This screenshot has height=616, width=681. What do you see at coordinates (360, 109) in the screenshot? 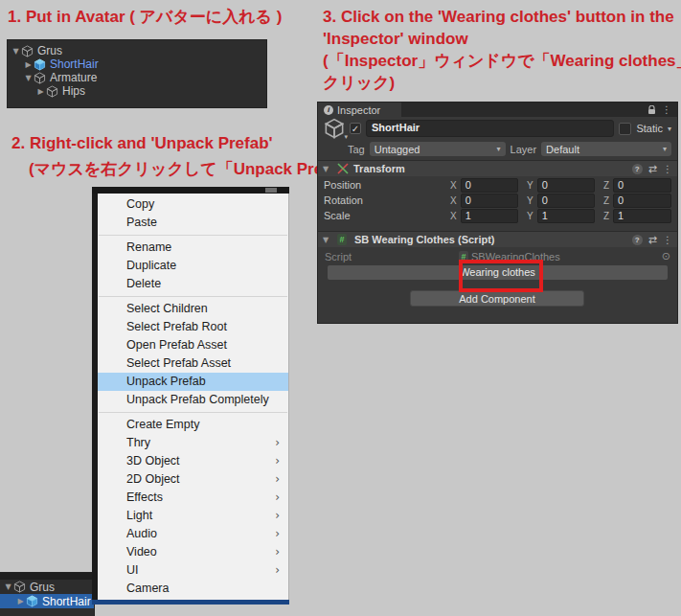
I see `tab-inspector: i Inspector` at bounding box center [360, 109].